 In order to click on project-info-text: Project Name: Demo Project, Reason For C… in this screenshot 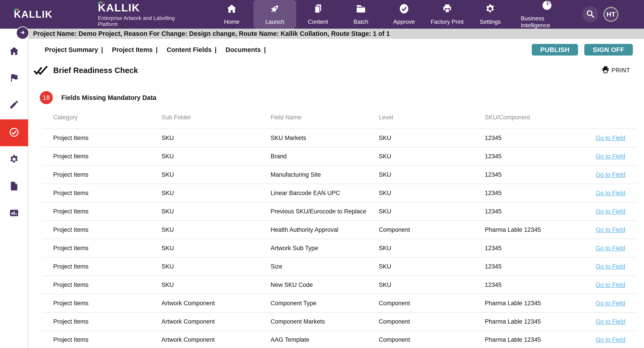, I will do `click(212, 34)`.